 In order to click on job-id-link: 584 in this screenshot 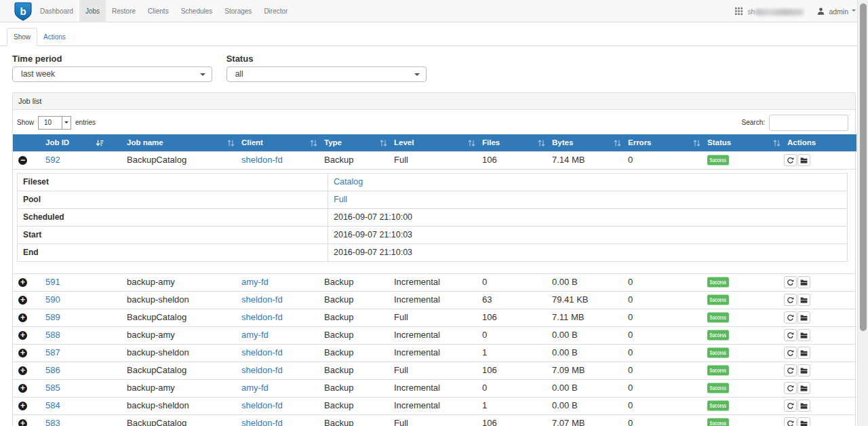, I will do `click(53, 406)`.